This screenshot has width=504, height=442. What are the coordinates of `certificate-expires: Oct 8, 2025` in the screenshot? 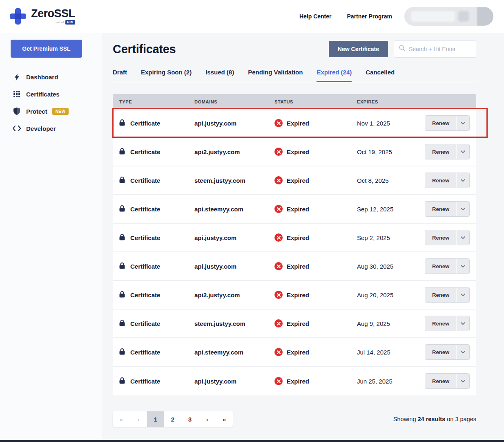 It's located at (373, 181).